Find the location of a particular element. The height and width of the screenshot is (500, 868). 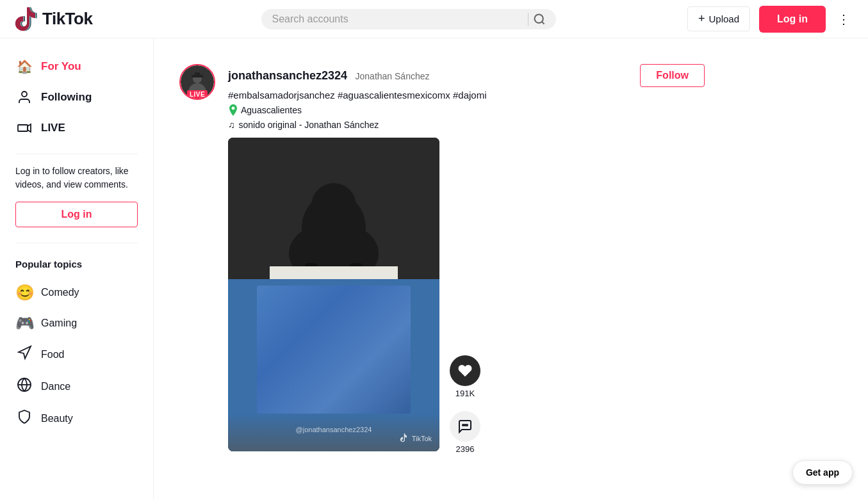

plus-icon: + is located at coordinates (702, 19).